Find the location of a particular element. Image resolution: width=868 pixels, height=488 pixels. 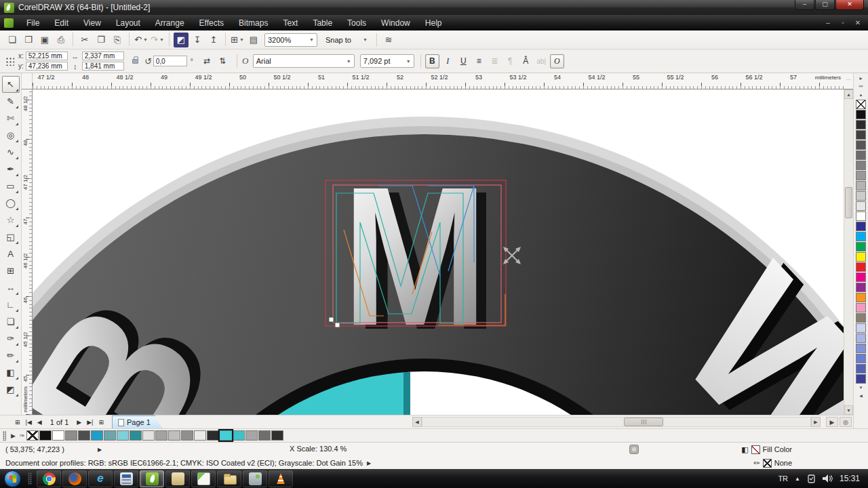

undo-button: ↶▼ is located at coordinates (141, 40).